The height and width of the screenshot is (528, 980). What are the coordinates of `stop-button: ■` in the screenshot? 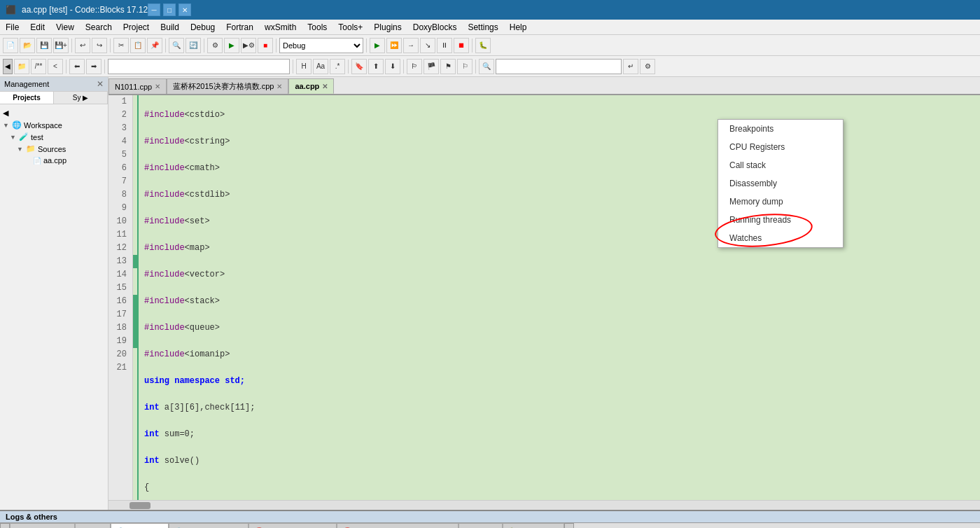 It's located at (265, 46).